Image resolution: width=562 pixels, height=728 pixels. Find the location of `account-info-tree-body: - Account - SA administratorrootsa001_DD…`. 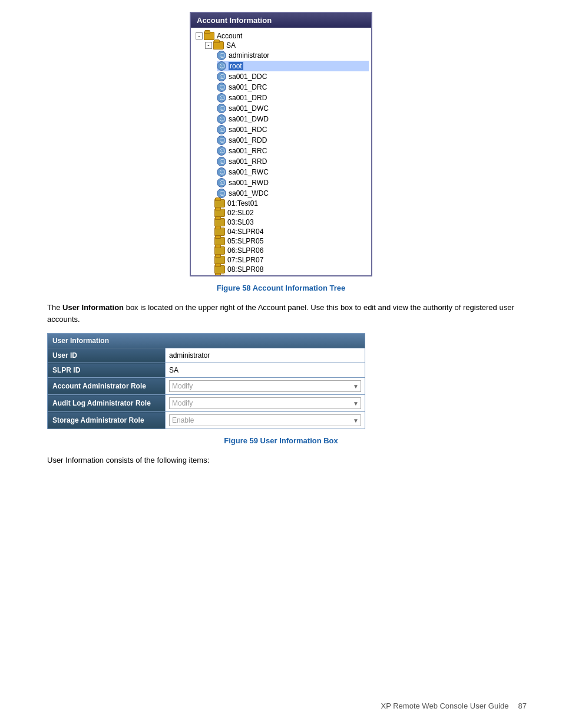

account-info-tree-body: - Account - SA administratorrootsa001_DD… is located at coordinates (281, 151).